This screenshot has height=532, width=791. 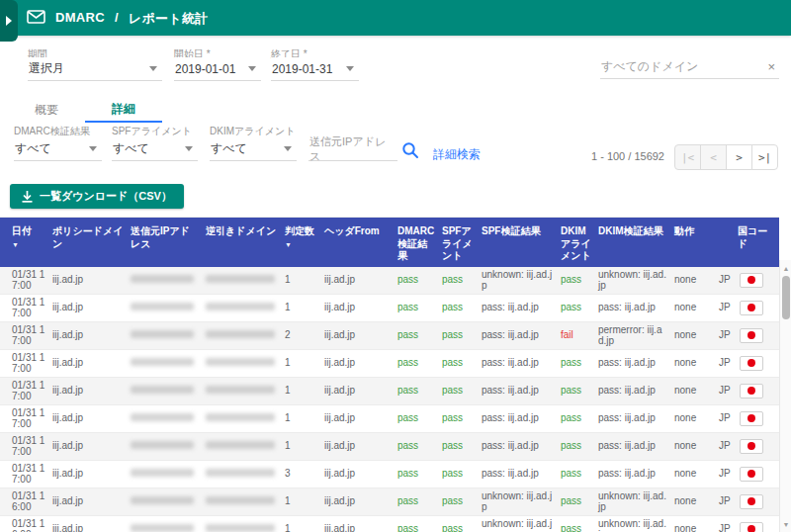 I want to click on col-dkim-alignment: DKIMアライメント, so click(x=575, y=242).